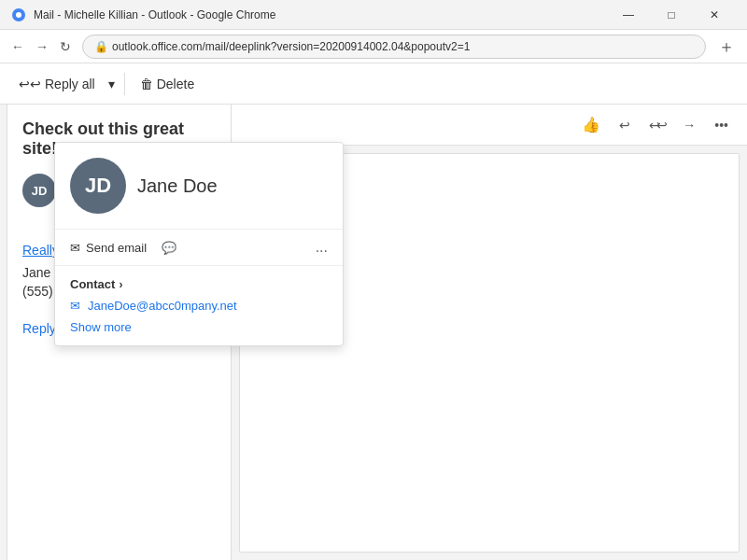  Describe the element at coordinates (721, 125) in the screenshot. I see `more-options-button: •••` at that location.